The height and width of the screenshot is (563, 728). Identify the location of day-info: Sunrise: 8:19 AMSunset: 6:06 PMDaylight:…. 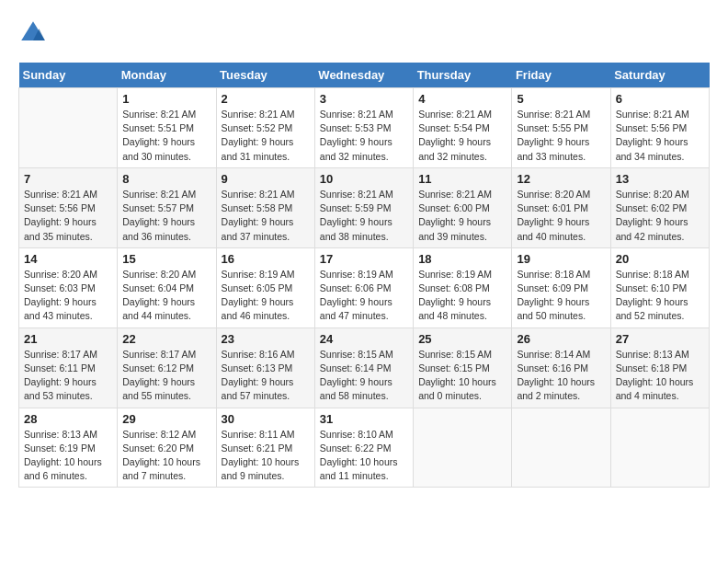
(364, 296).